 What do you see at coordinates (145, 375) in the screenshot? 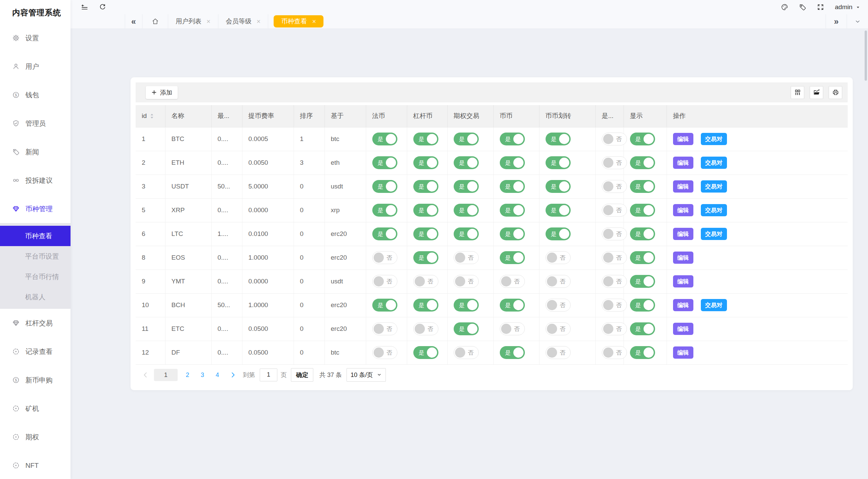
I see `prev-page-icon` at bounding box center [145, 375].